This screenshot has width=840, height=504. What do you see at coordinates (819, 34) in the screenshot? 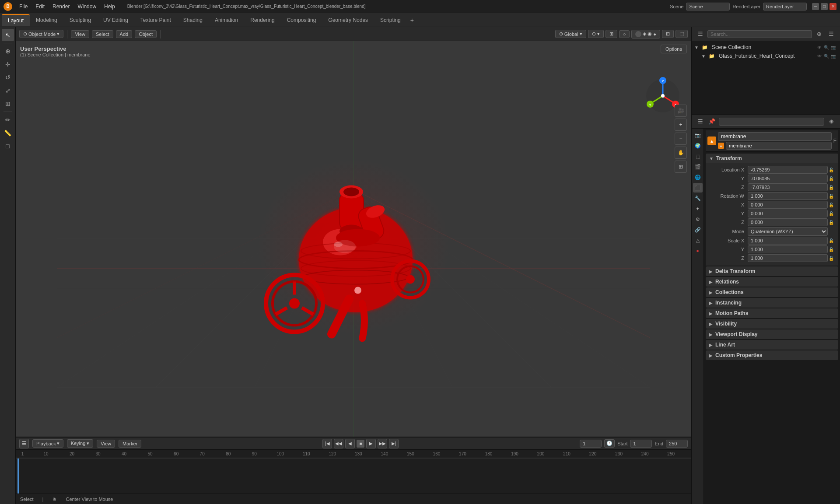
I see `outliner-filter-icon: ⊕` at bounding box center [819, 34].